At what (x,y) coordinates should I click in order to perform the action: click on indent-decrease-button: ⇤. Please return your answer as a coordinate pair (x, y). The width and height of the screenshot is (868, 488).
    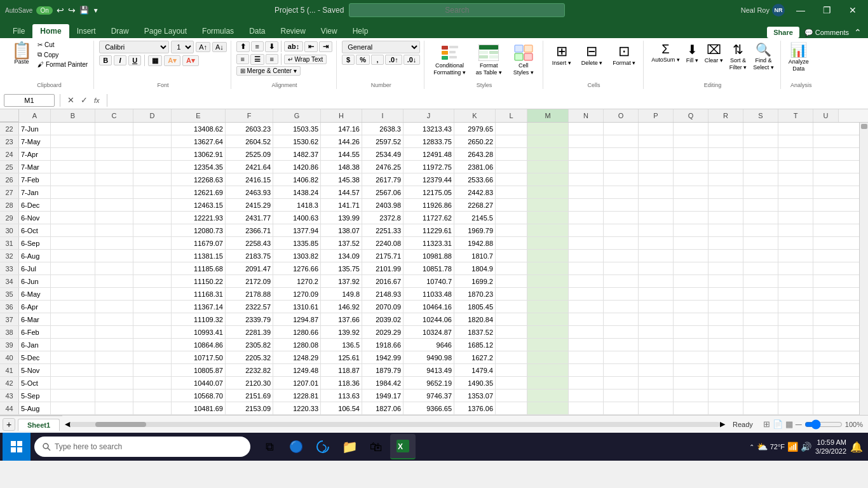
    Looking at the image, I should click on (311, 47).